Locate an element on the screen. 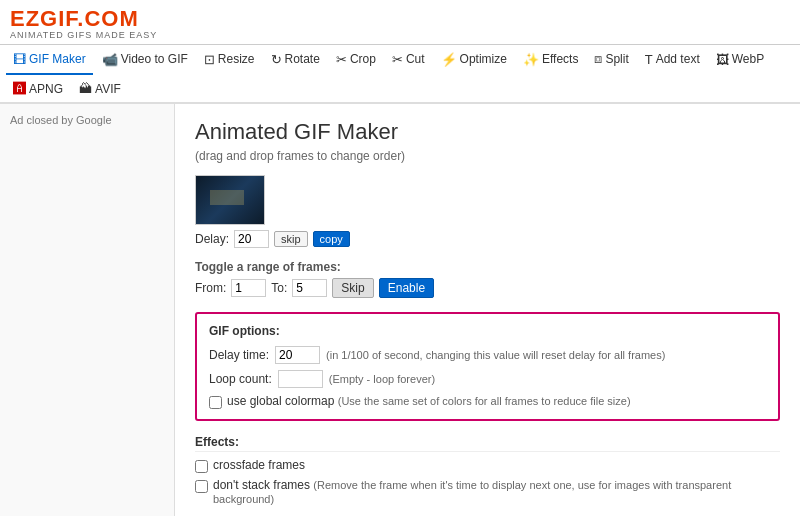 The width and height of the screenshot is (800, 516). no-stack-checkbox is located at coordinates (202, 486).